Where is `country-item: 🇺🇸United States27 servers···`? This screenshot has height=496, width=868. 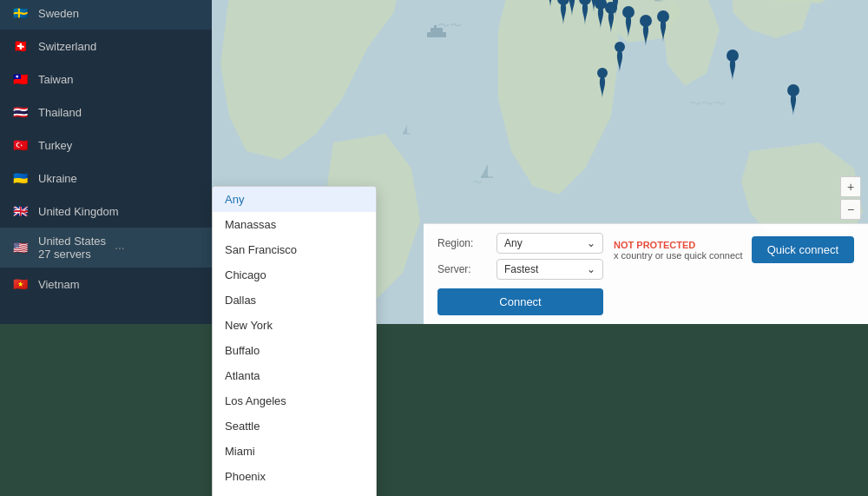 country-item: 🇺🇸United States27 servers··· is located at coordinates (106, 248).